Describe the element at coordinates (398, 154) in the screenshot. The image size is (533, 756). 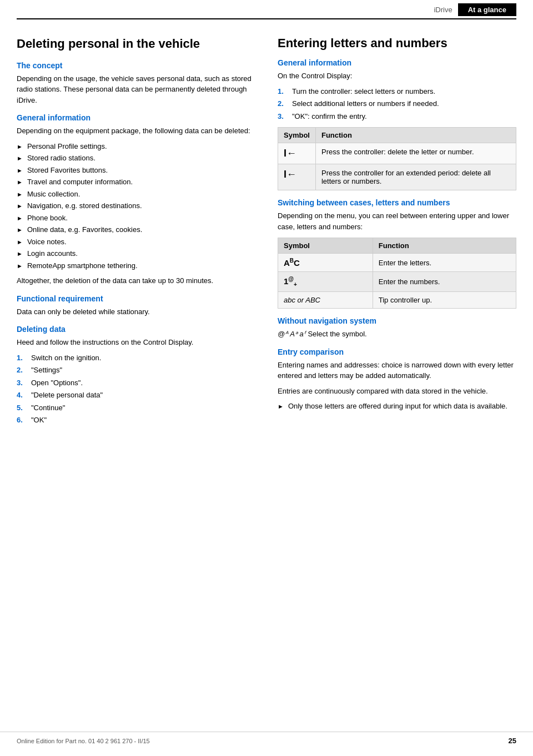
I see `table-row: I←Press the controller: delete the lette…` at that location.